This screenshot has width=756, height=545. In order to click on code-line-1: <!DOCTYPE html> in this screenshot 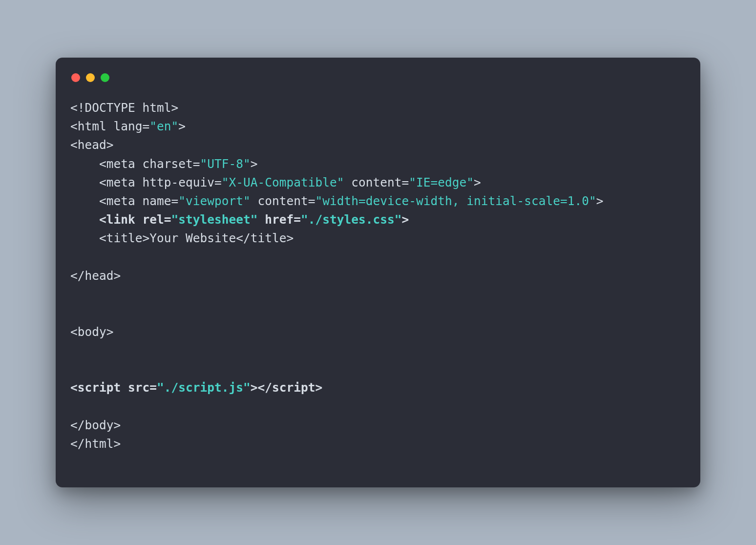, I will do `click(124, 107)`.